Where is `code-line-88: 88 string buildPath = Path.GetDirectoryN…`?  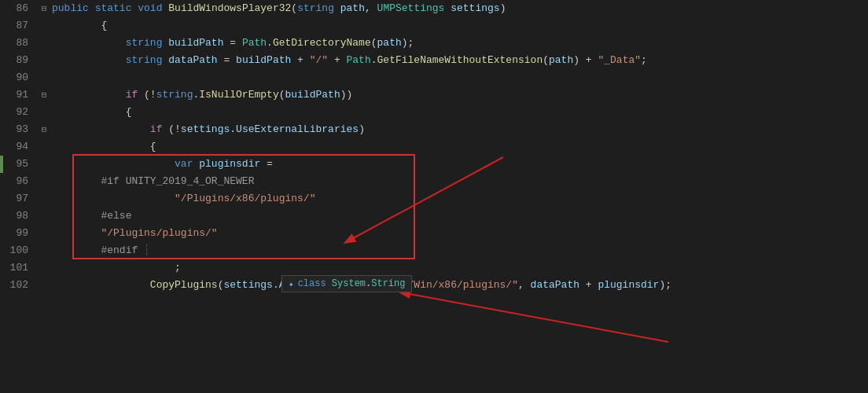 code-line-88: 88 string buildPath = Path.GetDirectoryN… is located at coordinates (434, 43).